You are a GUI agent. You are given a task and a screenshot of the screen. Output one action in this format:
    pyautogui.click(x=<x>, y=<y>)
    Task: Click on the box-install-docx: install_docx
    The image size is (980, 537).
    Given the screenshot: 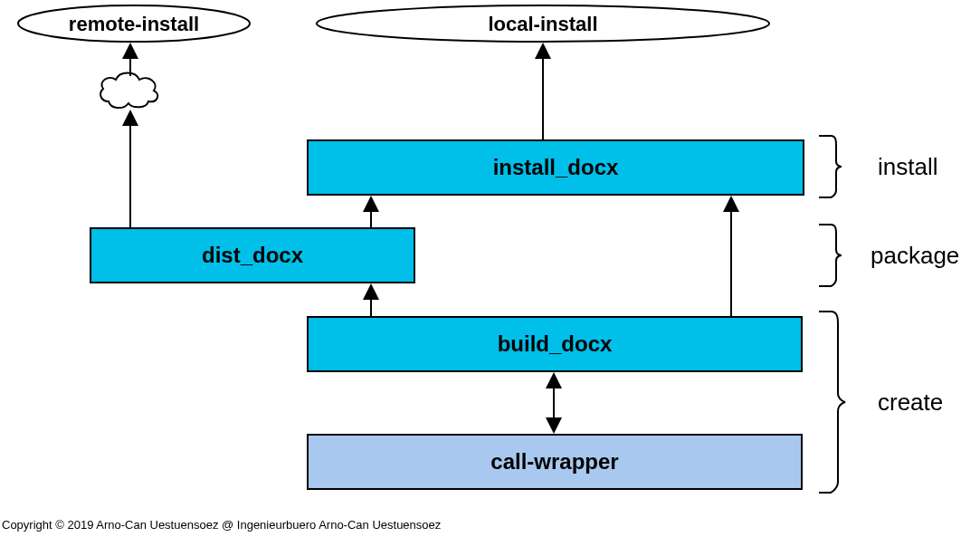 What is the action you would take?
    pyautogui.click(x=556, y=168)
    